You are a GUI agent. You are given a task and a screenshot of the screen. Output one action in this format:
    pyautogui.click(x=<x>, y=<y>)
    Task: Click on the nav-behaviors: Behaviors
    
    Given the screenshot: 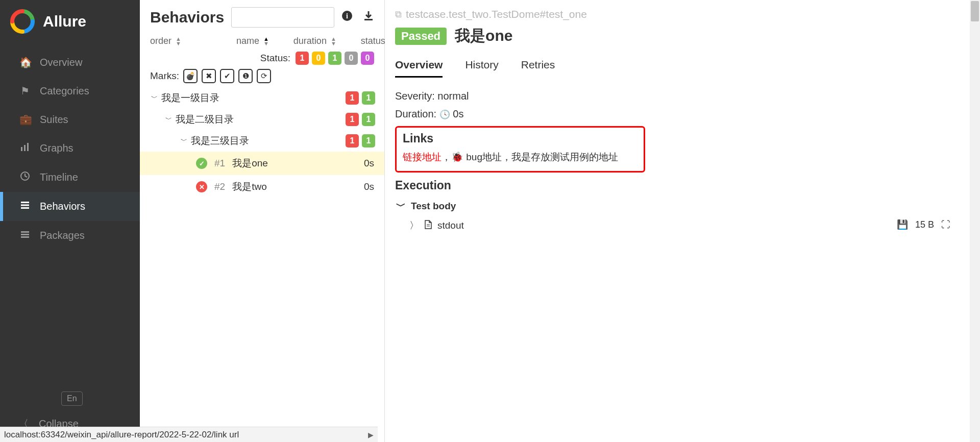 What is the action you would take?
    pyautogui.click(x=70, y=206)
    